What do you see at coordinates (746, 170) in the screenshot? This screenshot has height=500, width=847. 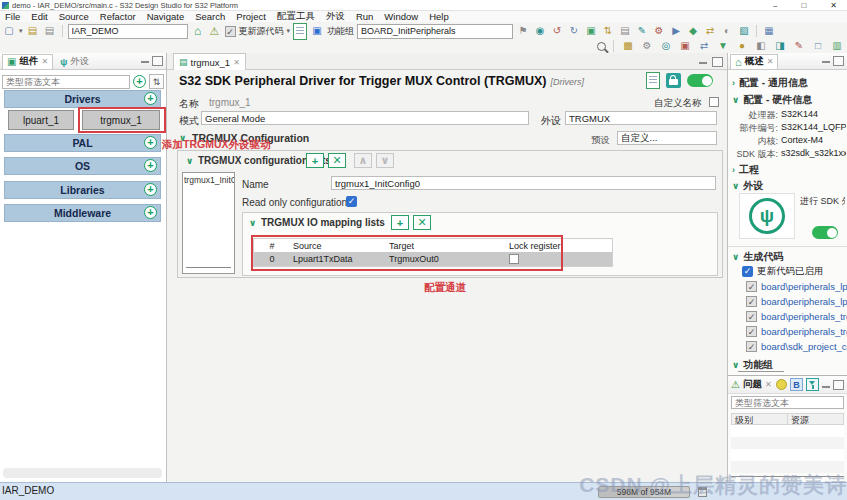 I see `section-project: › 工程` at bounding box center [746, 170].